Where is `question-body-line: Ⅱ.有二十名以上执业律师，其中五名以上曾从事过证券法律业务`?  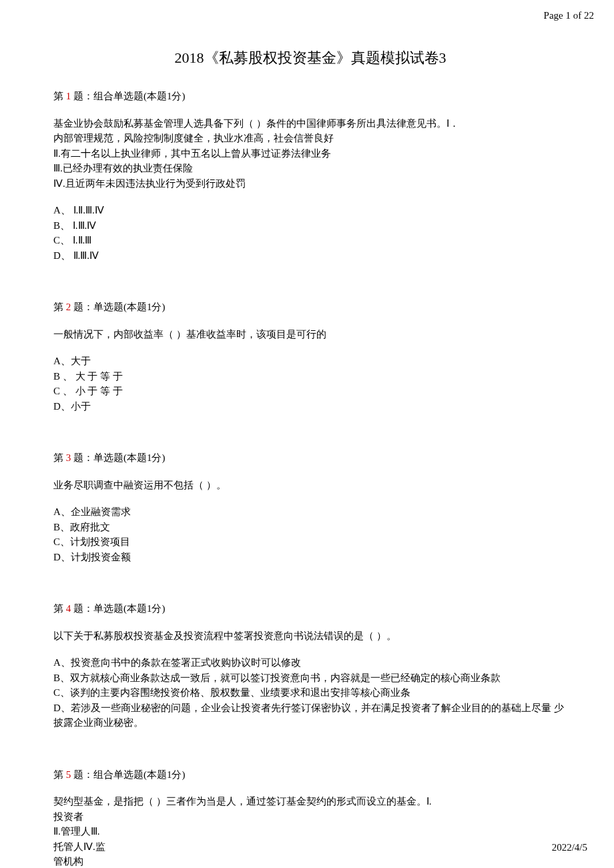
question-body-line: Ⅱ.有二十名以上执业律师，其中五名以上曾从事过证券法律业务 is located at coordinates (310, 153).